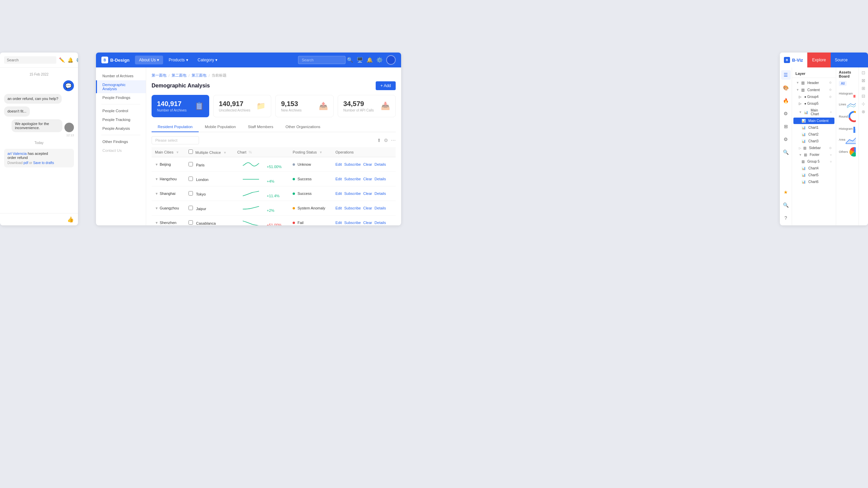 The height and width of the screenshot is (488, 868). I want to click on table-select-placeholder: Please select, so click(175, 140).